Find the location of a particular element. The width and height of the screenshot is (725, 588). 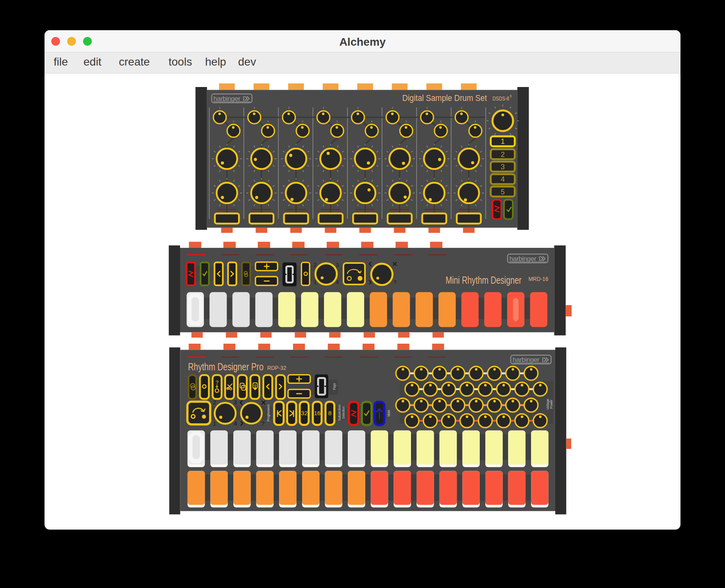

svg-text: Rhythm Designer Pro is located at coordinates (226, 367).